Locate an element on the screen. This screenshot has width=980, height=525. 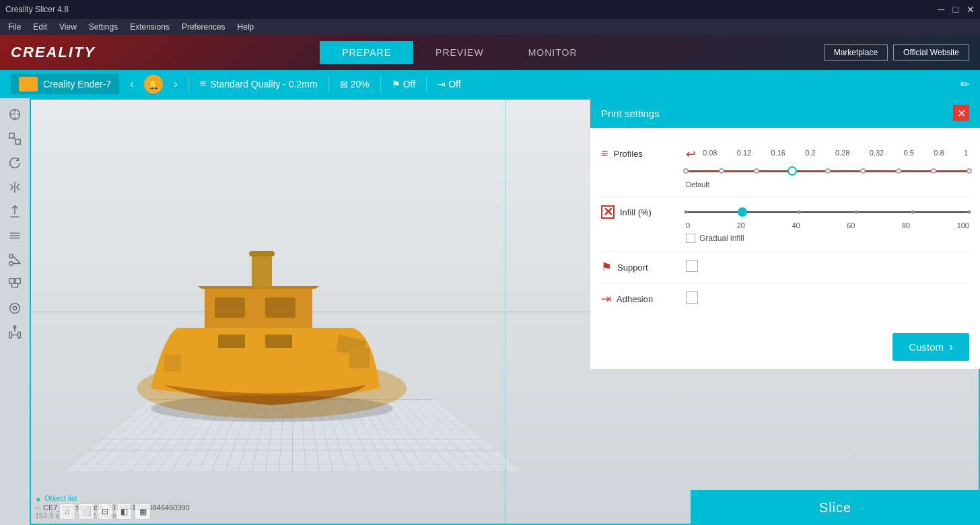
sidebar-tool-rotate is located at coordinates (15, 163).